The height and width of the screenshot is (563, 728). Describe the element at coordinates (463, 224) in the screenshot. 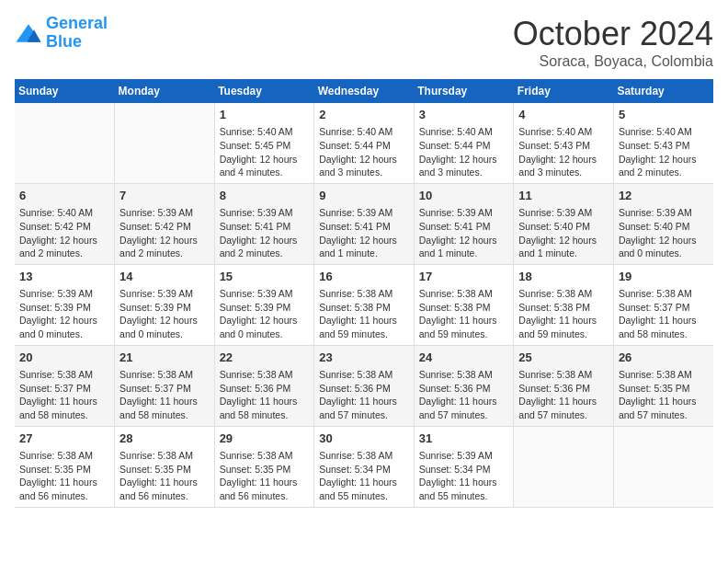

I see `calendar-cell: 10Sunrise: 5:39 AM Sunset: 5:41 PM Dayli…` at that location.